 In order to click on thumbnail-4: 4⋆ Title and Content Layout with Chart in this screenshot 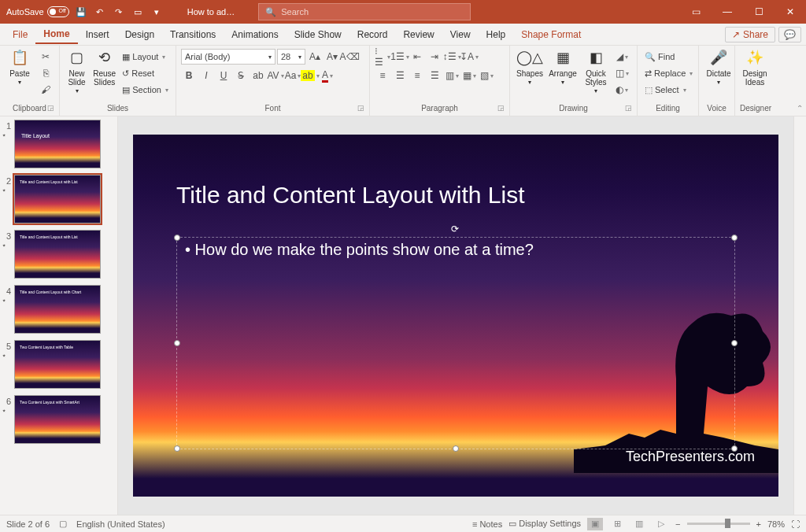, I will do `click(58, 309)`.